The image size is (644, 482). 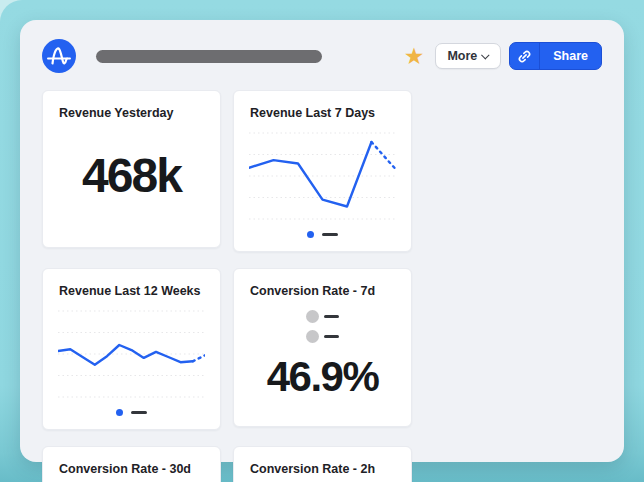 What do you see at coordinates (322, 171) in the screenshot?
I see `card-revenue-last-7-days: Revenue Last 7 Days` at bounding box center [322, 171].